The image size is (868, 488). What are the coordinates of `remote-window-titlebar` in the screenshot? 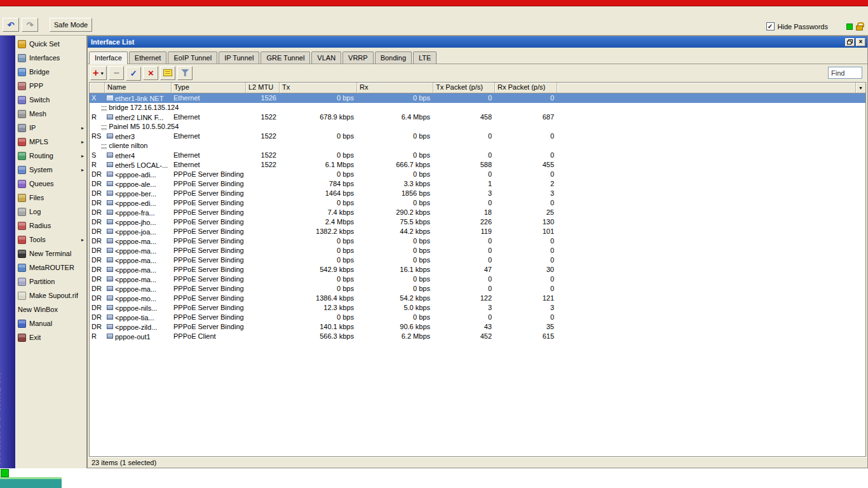 It's located at (434, 3).